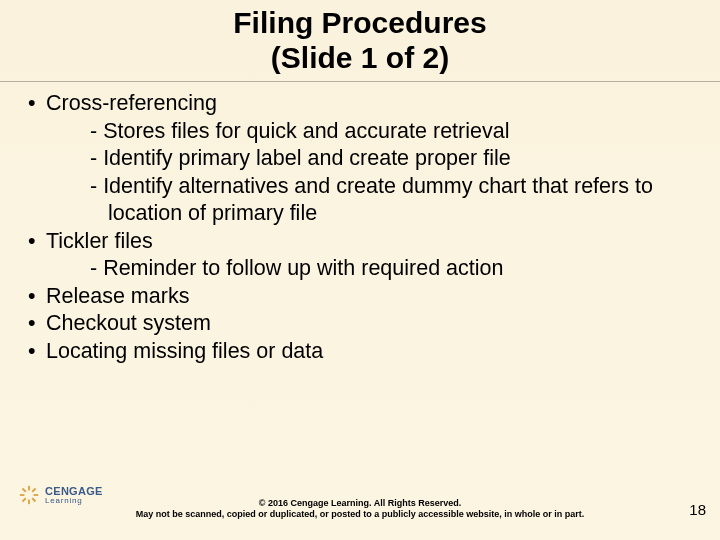 This screenshot has height=540, width=720. What do you see at coordinates (369, 269) in the screenshot?
I see `sub-list: Reminder to follow up with required acti…` at bounding box center [369, 269].